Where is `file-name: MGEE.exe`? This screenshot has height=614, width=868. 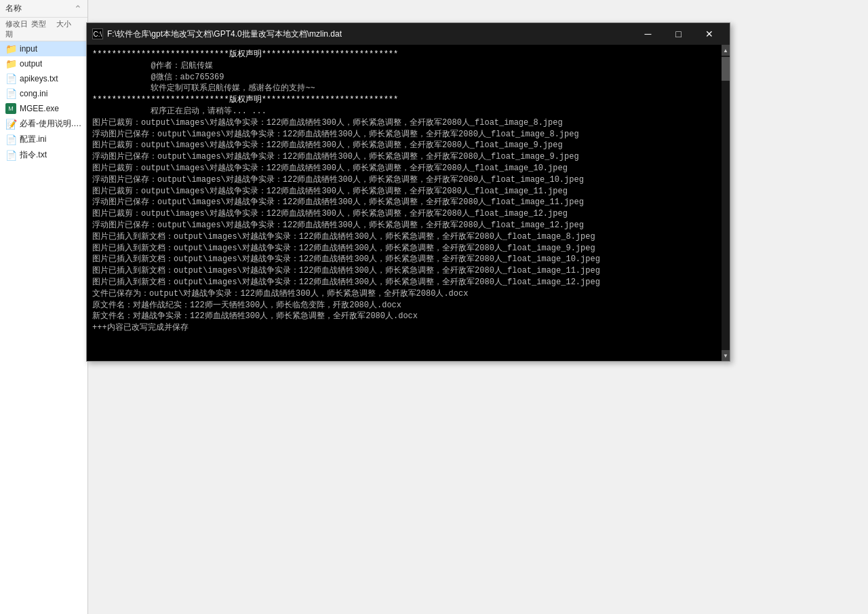
file-name: MGEE.exe is located at coordinates (39, 109).